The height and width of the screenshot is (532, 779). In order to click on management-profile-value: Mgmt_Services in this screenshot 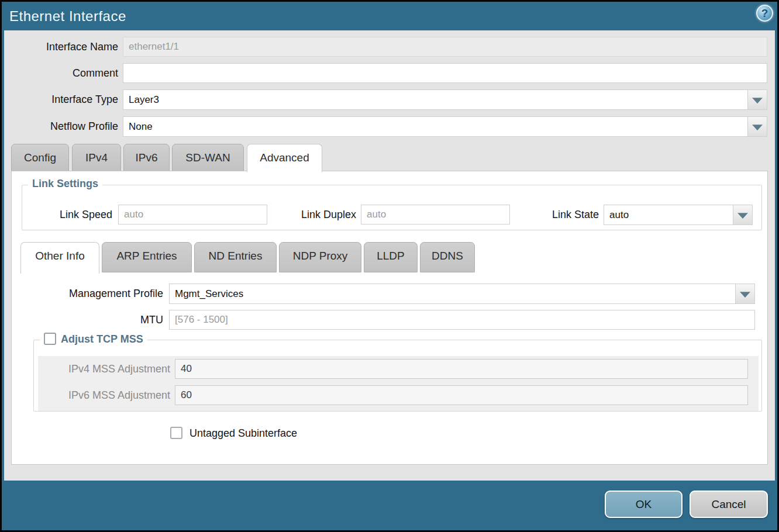, I will do `click(209, 293)`.